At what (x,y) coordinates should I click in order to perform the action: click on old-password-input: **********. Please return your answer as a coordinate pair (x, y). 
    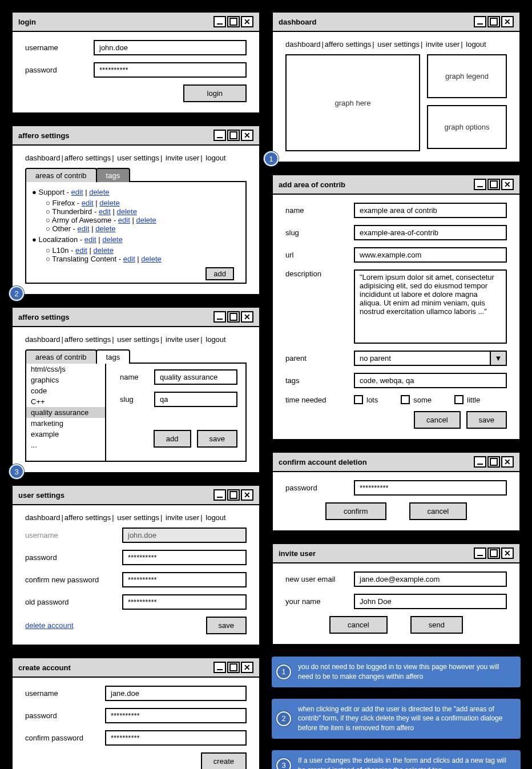
    Looking at the image, I should click on (184, 602).